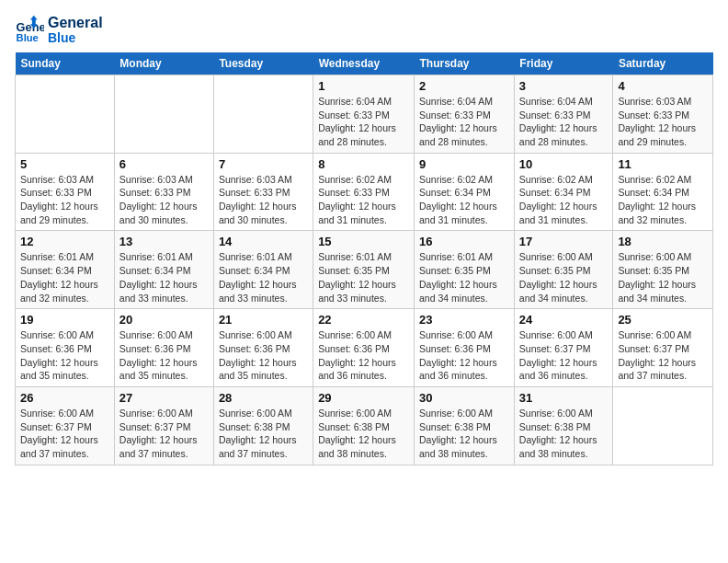 Image resolution: width=728 pixels, height=563 pixels. What do you see at coordinates (564, 241) in the screenshot?
I see `day-number: 17` at bounding box center [564, 241].